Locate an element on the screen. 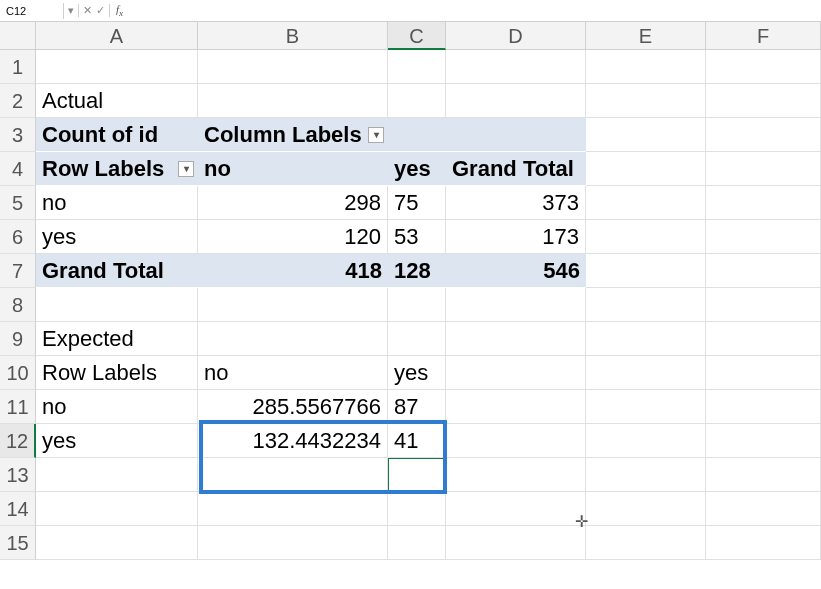  cell-F9 is located at coordinates (764, 339).